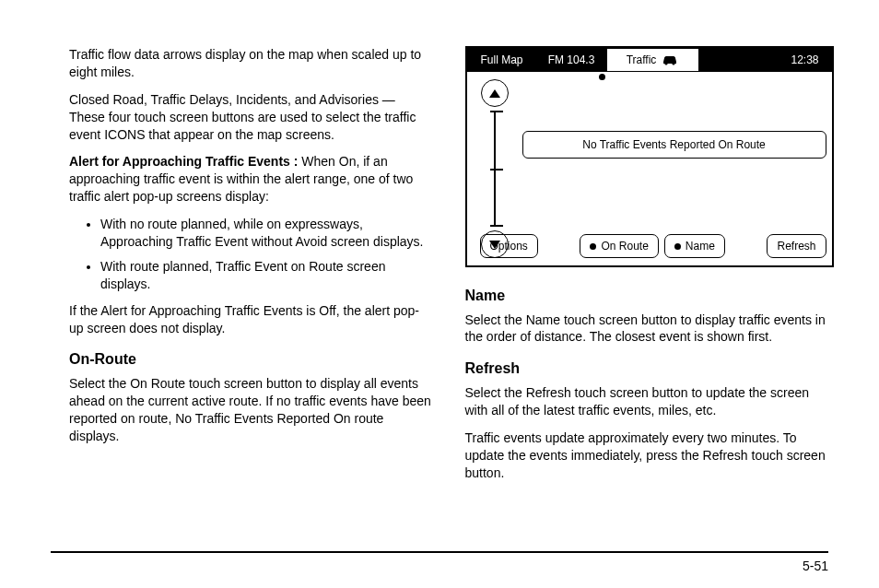 Image resolution: width=879 pixels, height=588 pixels. I want to click on bullet-list: With no route planned, while on expressw…, so click(251, 254).